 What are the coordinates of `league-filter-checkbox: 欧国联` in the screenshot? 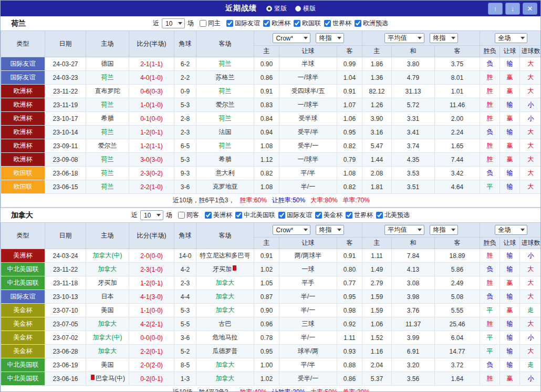 It's located at (307, 23).